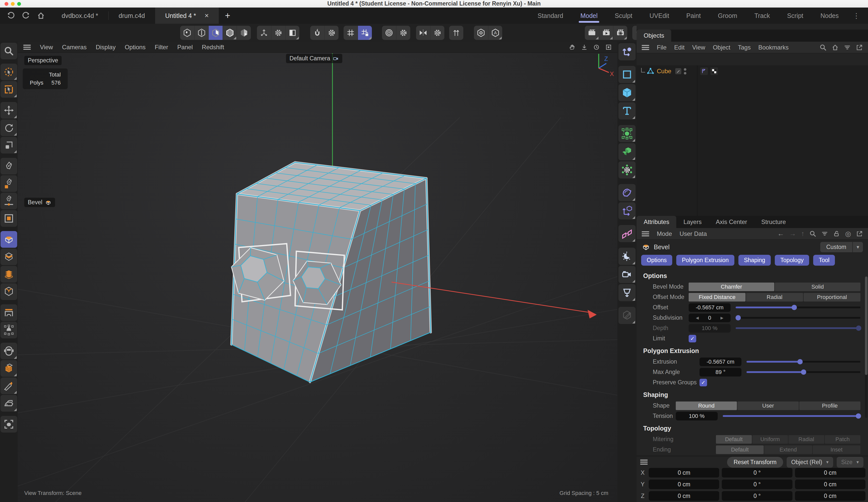 The height and width of the screenshot is (502, 868). I want to click on coordinates-menu-icon, so click(644, 462).